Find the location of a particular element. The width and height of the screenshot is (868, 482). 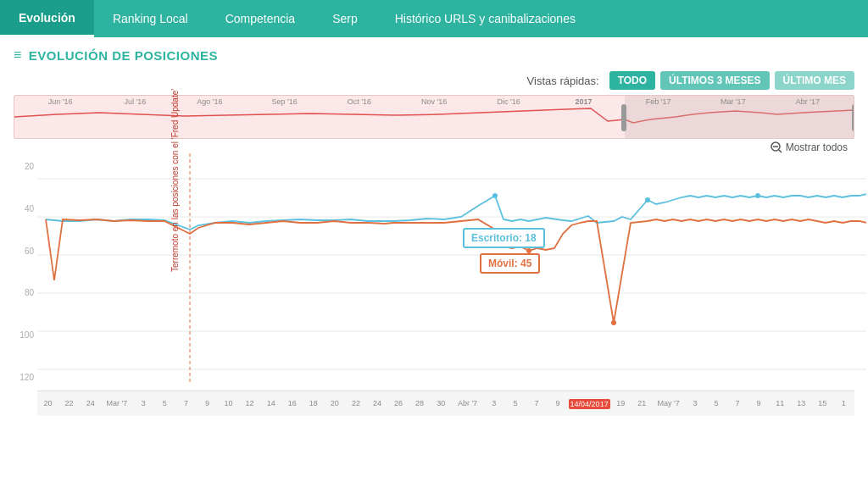

quick-views-label: Vistas rápidas: is located at coordinates (563, 81).